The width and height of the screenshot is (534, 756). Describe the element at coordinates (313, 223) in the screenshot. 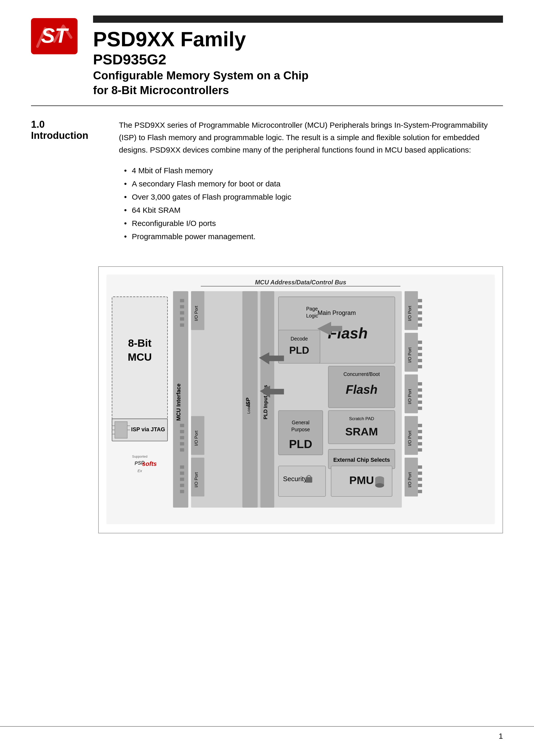

I see `bullet-5: Reconfigurable I/O ports` at that location.